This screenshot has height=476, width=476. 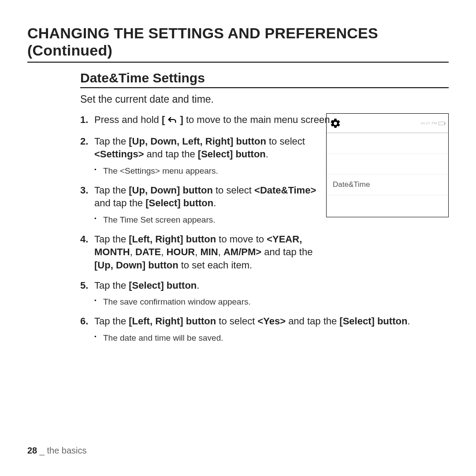 I want to click on page-number: 28, so click(x=32, y=450).